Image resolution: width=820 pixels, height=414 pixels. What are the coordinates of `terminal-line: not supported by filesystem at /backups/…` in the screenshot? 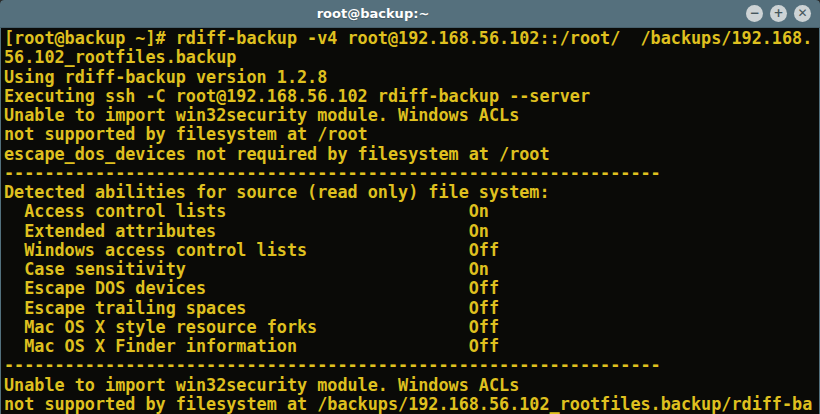 It's located at (412, 404).